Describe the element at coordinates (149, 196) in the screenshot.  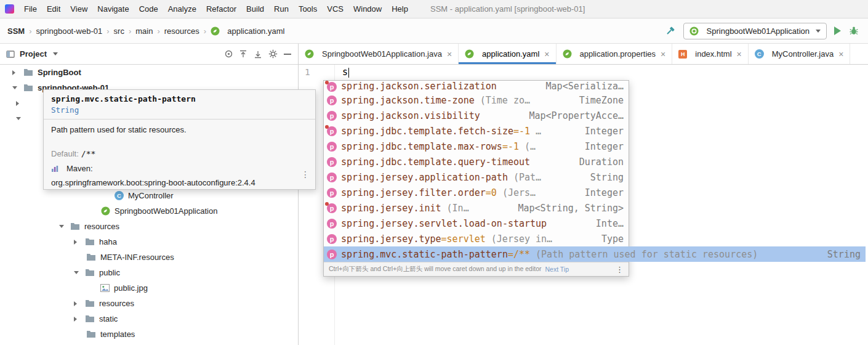
I see `tree-item: C MyController` at that location.